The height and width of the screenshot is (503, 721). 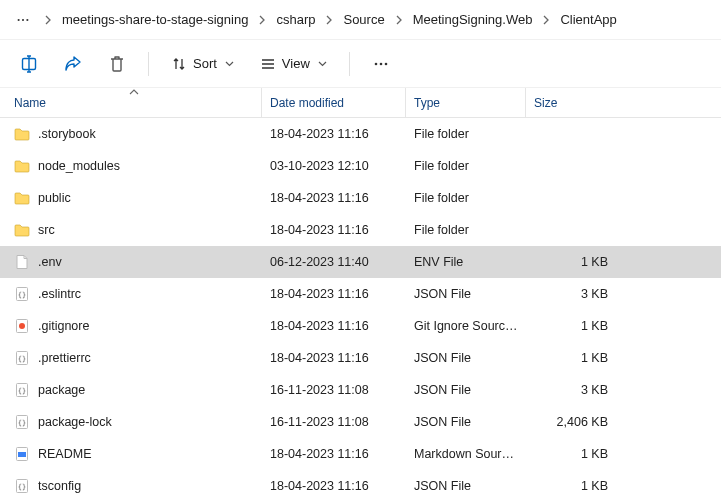 What do you see at coordinates (473, 20) in the screenshot?
I see `breadcrumb-item: MeetingSigning.Web` at bounding box center [473, 20].